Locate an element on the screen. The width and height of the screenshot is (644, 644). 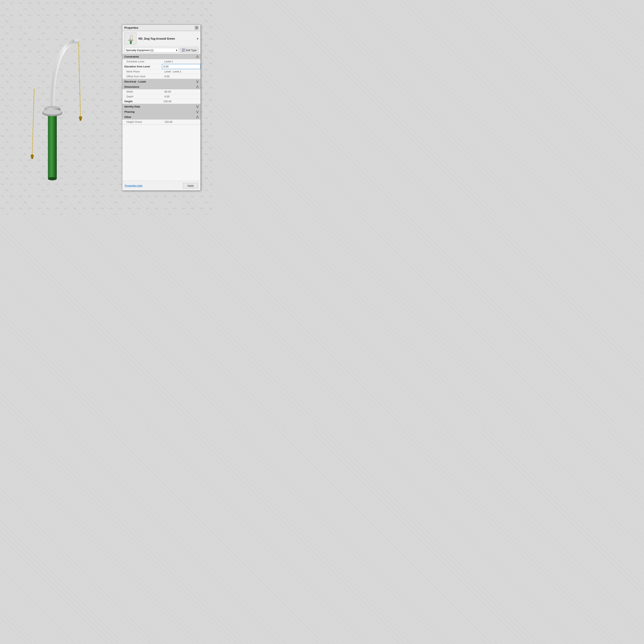
equipment-drawing is located at coordinates (62, 109).